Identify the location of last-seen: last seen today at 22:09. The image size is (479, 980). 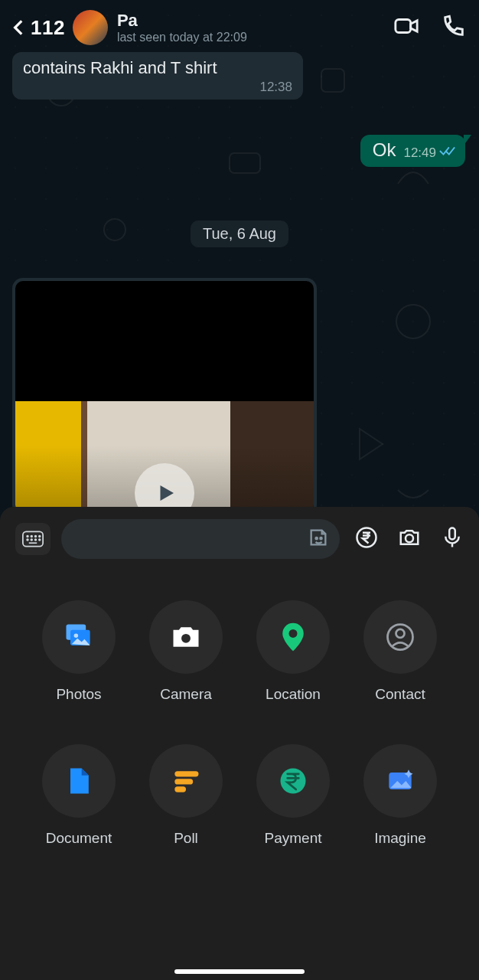
(256, 38).